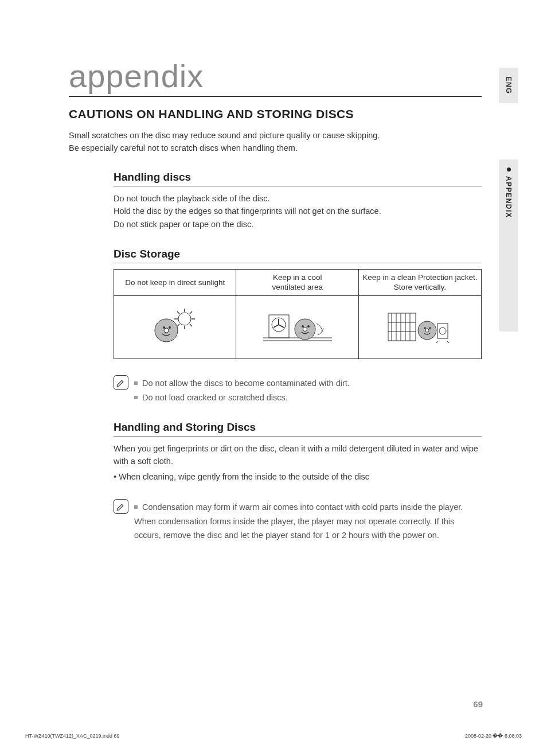 This screenshot has height=756, width=547. What do you see at coordinates (298, 211) in the screenshot?
I see `handling-body: Do not touch the playback side of the di…` at bounding box center [298, 211].